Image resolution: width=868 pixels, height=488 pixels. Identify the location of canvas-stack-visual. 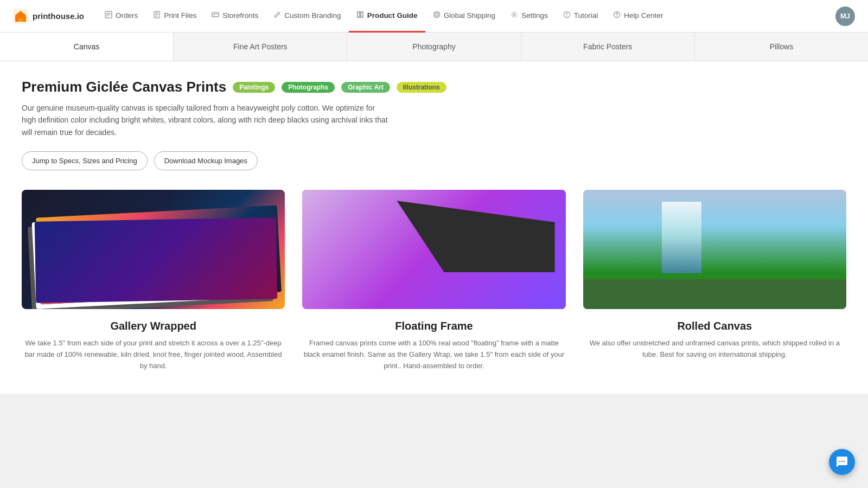
(153, 249).